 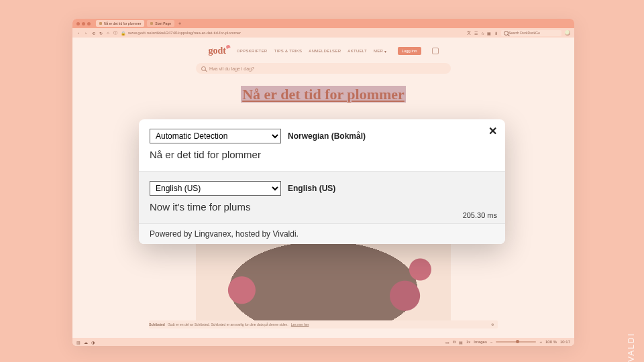 I want to click on new-tab-button: +, so click(x=180, y=23).